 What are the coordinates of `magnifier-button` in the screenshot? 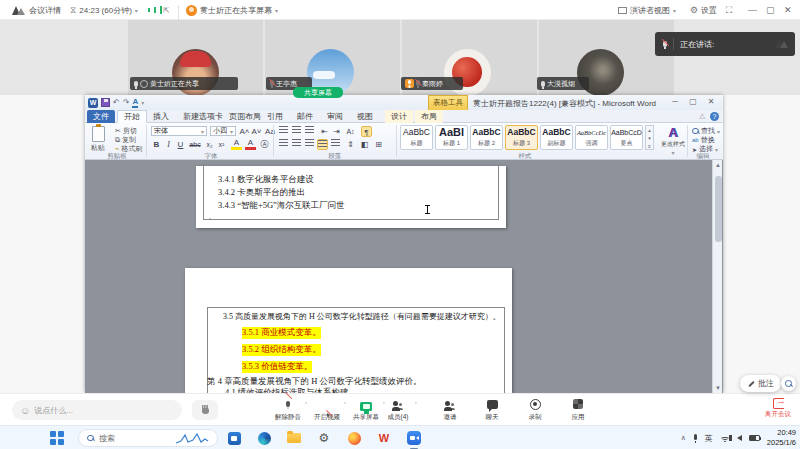 It's located at (788, 384).